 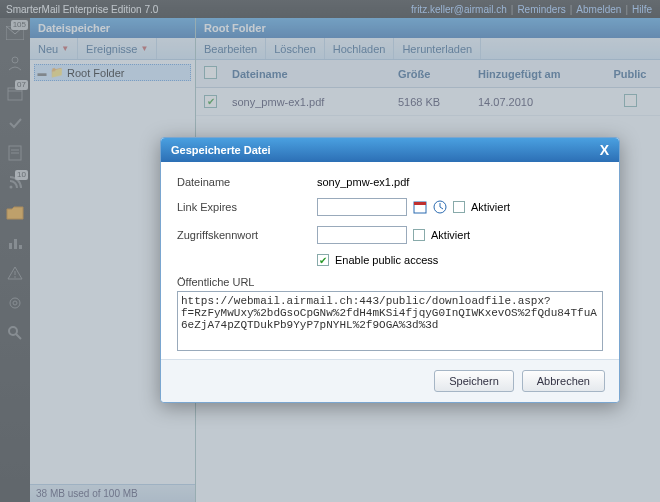 What do you see at coordinates (450, 235) in the screenshot?
I see `password-activated-label: Aktiviert` at bounding box center [450, 235].